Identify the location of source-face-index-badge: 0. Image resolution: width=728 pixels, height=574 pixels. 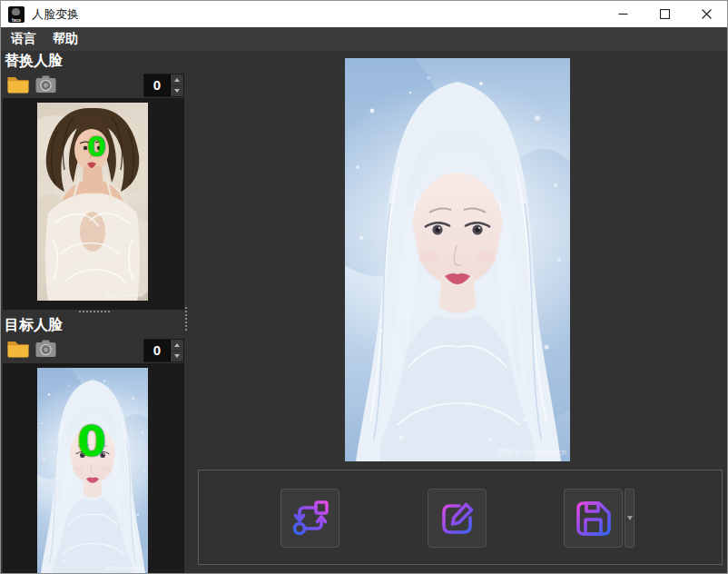
(96, 147).